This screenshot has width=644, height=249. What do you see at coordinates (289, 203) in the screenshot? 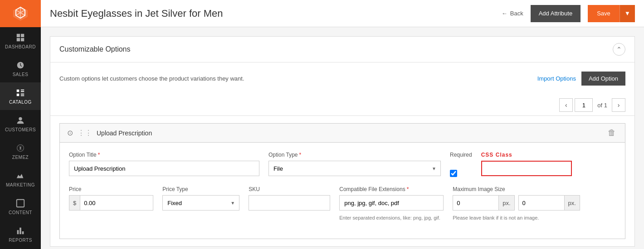
I see `sku-input` at bounding box center [289, 203].